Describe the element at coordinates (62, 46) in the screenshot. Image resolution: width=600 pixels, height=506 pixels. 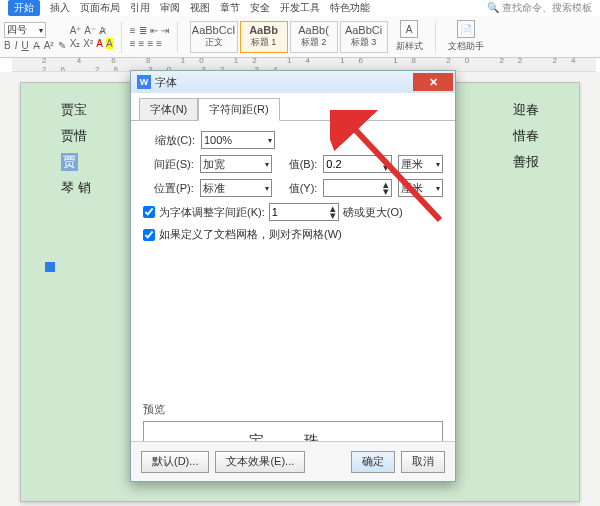
I see `highlight-icon: ✎` at that location.